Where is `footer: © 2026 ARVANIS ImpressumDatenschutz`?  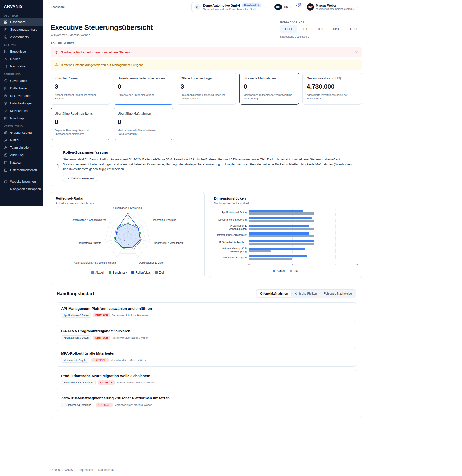 footer: © 2026 ARVANIS ImpressumDatenschutz is located at coordinates (253, 470).